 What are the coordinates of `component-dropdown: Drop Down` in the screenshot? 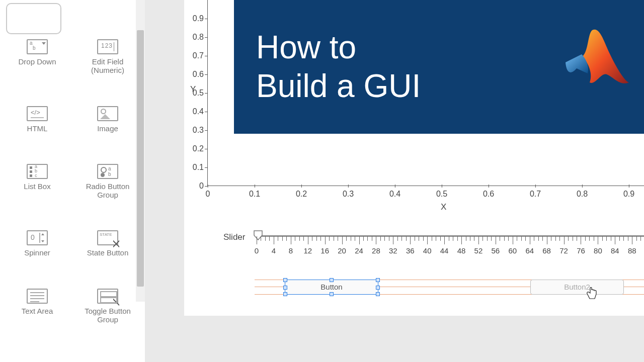 It's located at (37, 57).